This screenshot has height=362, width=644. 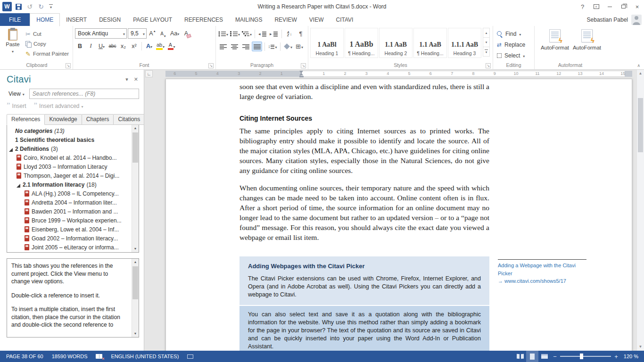 What do you see at coordinates (25, 356) in the screenshot?
I see `page-indicator: PAGE 38 OF 60` at bounding box center [25, 356].